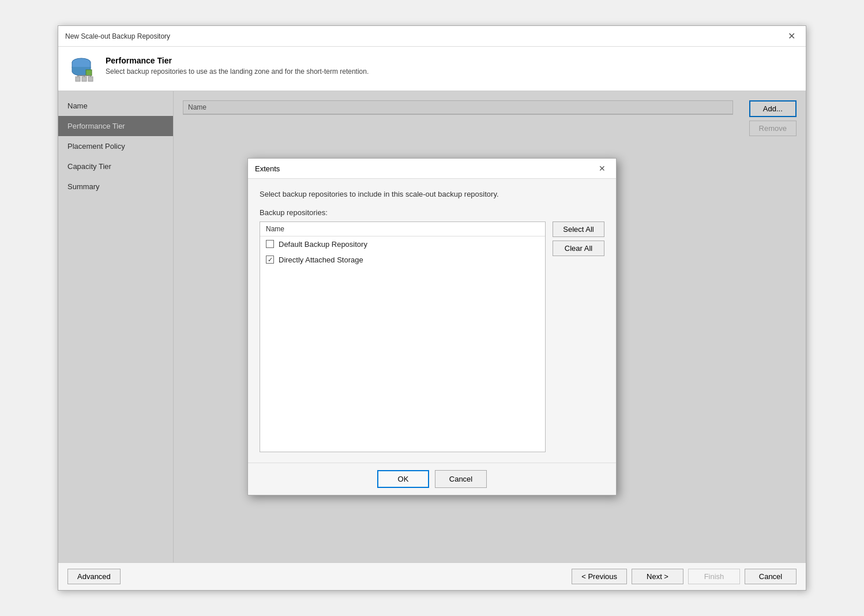 The height and width of the screenshot is (616, 864). Describe the element at coordinates (658, 577) in the screenshot. I see `next-button: Next >` at that location.